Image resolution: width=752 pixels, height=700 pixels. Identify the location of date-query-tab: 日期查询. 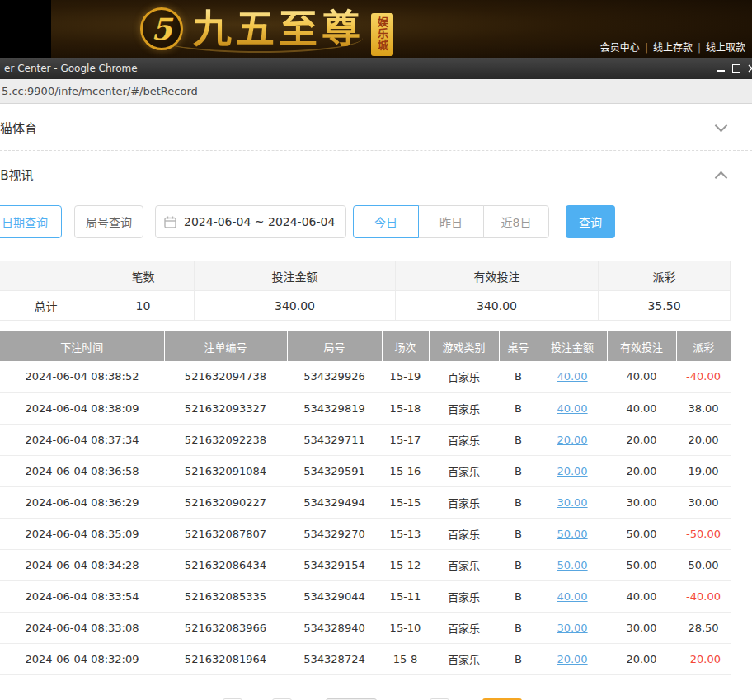
(31, 222).